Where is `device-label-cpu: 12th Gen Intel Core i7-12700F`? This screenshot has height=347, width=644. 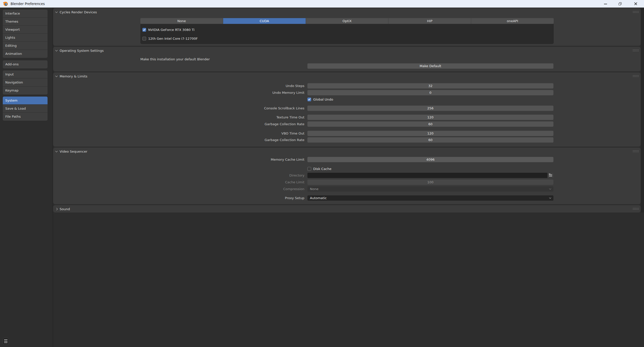 device-label-cpu: 12th Gen Intel Core i7-12700F is located at coordinates (173, 39).